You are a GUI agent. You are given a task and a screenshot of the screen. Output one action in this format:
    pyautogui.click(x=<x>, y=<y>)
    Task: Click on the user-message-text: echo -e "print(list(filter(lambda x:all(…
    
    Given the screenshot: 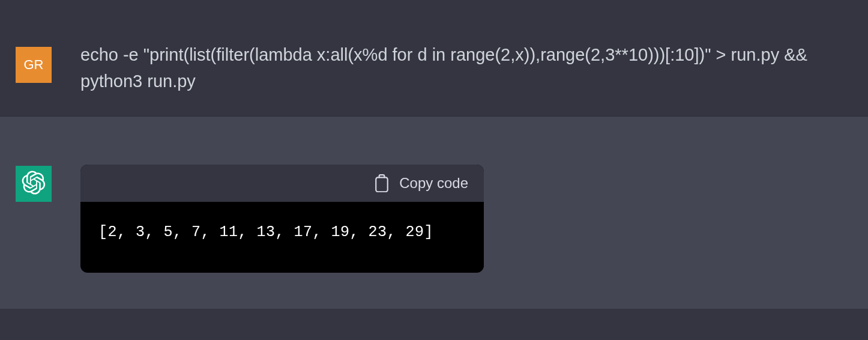 What is the action you would take?
    pyautogui.click(x=471, y=68)
    